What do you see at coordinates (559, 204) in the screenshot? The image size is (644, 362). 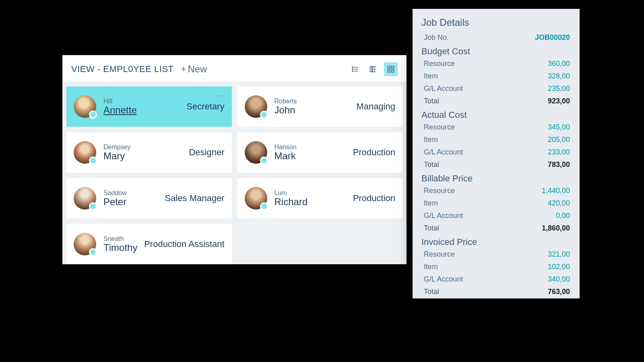 I see `cost-row-value: 420,00` at bounding box center [559, 204].